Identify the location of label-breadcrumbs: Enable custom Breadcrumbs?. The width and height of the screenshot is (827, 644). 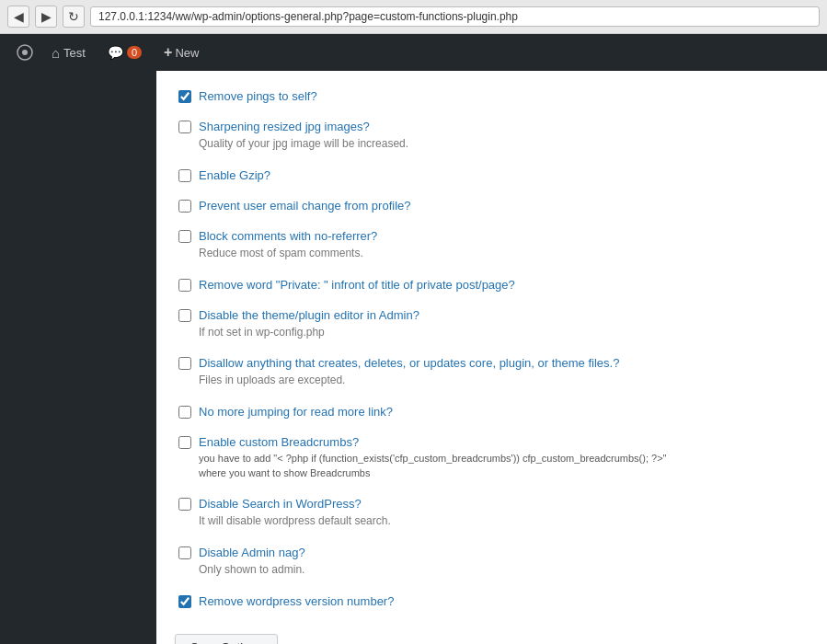
(279, 442).